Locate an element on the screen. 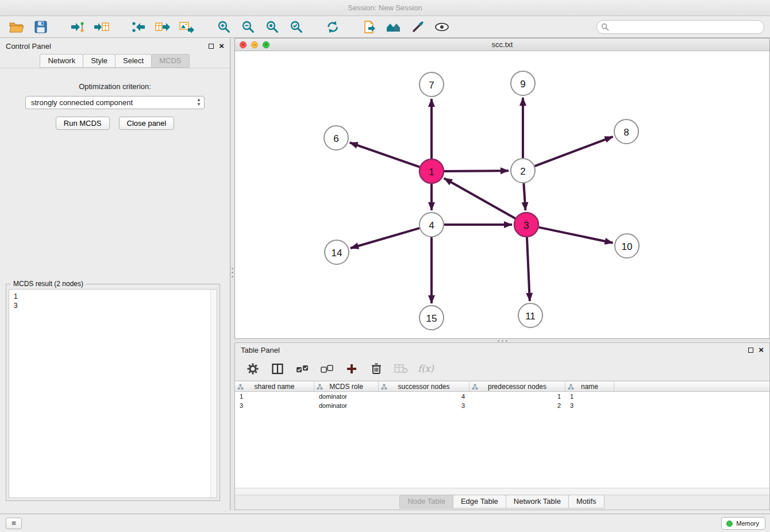  cell-filler is located at coordinates (692, 396).